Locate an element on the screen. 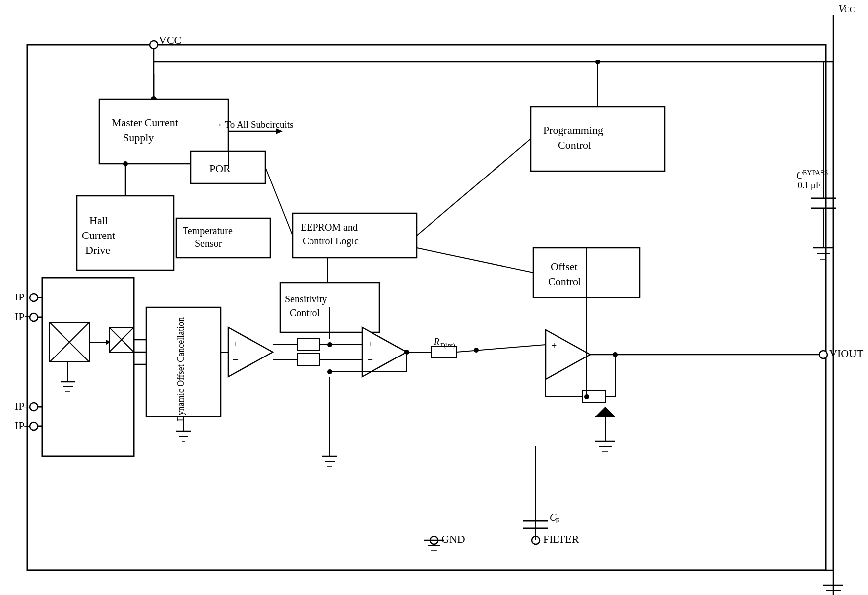 Image resolution: width=868 pixels, height=595 pixels. vcc-top-sub: CC is located at coordinates (849, 10).